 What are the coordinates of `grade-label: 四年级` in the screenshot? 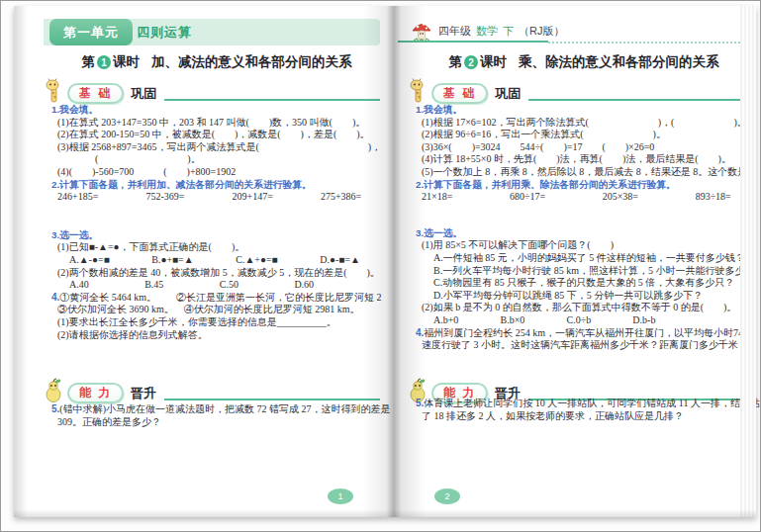 It's located at (455, 32).